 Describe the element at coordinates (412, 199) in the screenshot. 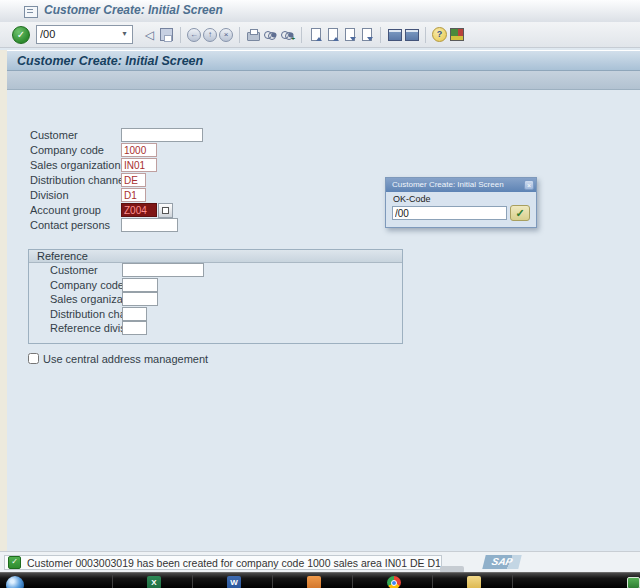

I see `ok-code-label: OK-Code` at that location.